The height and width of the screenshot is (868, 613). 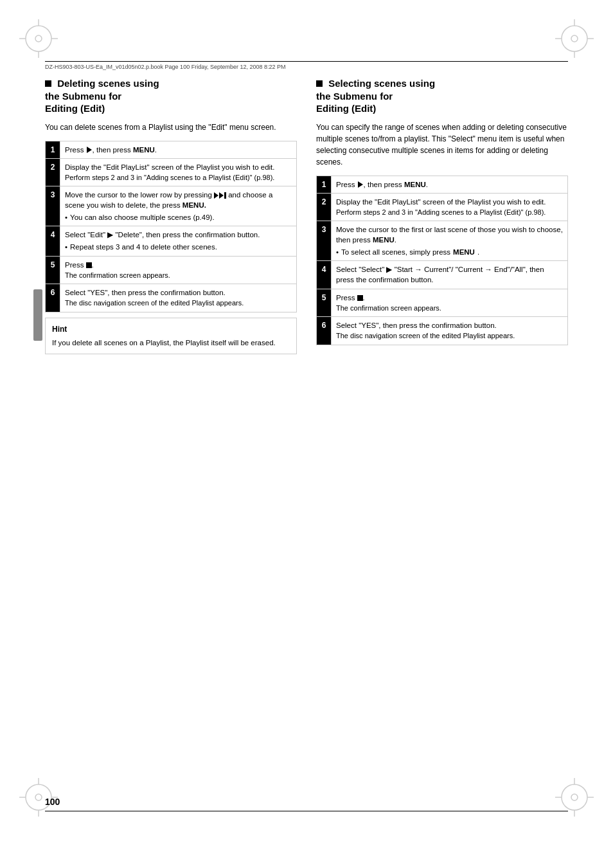 What do you see at coordinates (39, 39) in the screenshot?
I see `corner-decoration-tl` at bounding box center [39, 39].